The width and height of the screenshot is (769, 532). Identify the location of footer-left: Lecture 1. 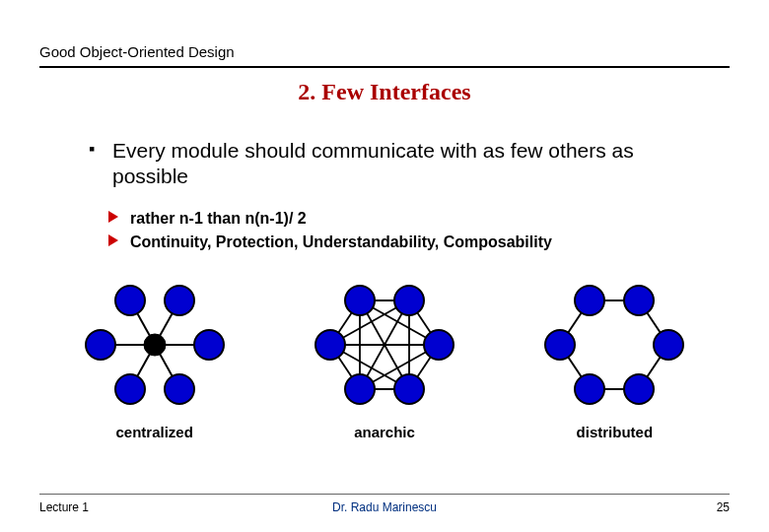
(64, 507).